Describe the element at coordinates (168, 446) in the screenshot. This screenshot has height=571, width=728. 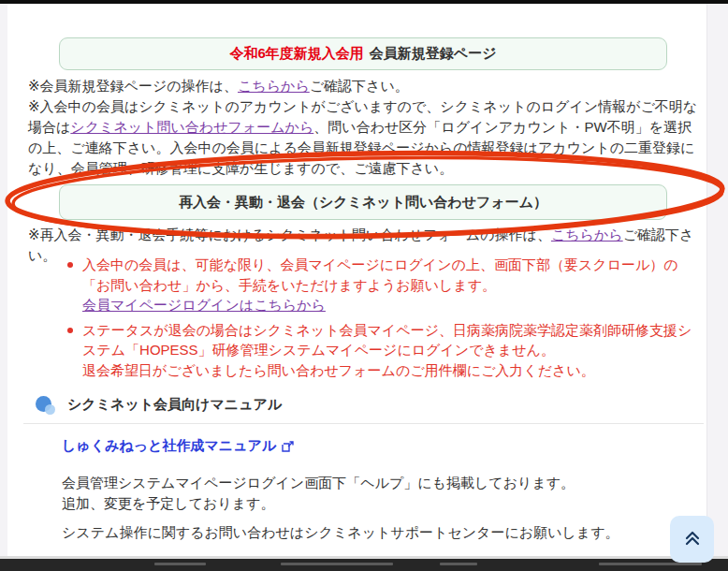
I see `manual-link: しゅくみねっと社作成マニュアル` at that location.